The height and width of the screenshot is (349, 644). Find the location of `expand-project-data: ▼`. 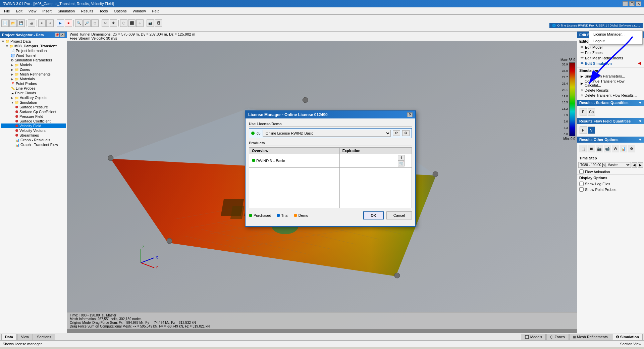

expand-project-data: ▼ is located at coordinates (3, 42).